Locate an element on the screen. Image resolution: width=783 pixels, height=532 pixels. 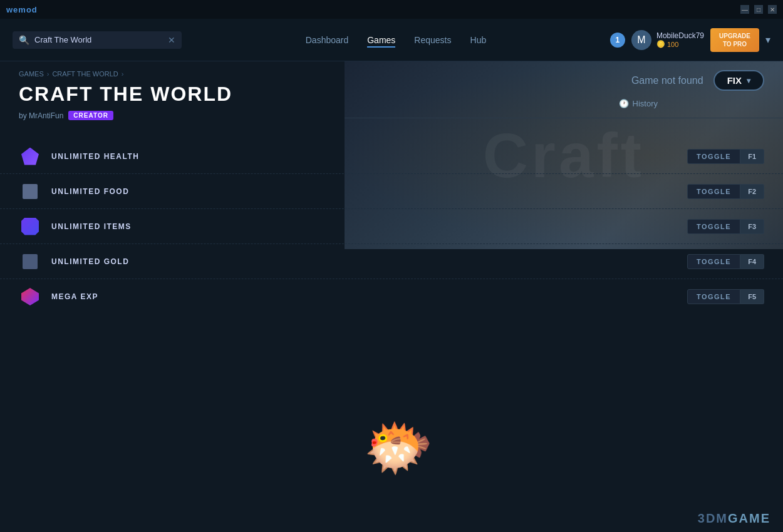
header-right: 1 M MobileDuck79 🪙 100 UPGRADE TO PRO ▾ is located at coordinates (690, 40).